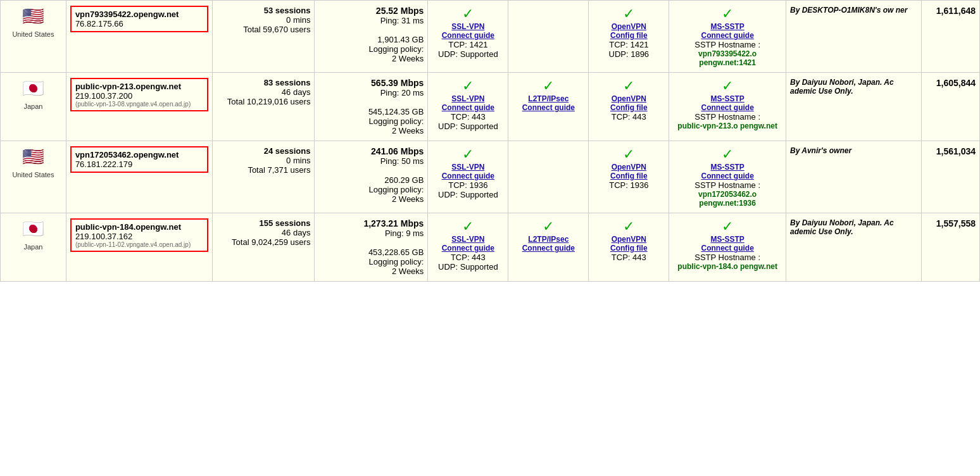  I want to click on server-box: vpn793395422.opengw.net 76.82.175.66, so click(139, 19).